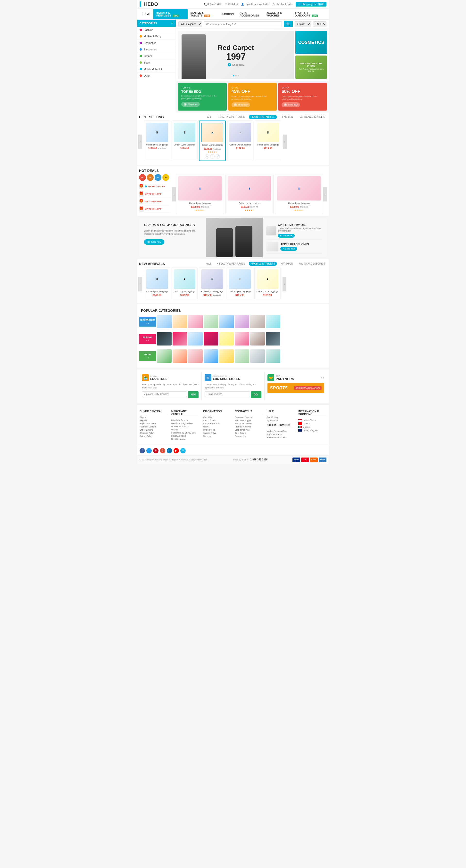  Describe the element at coordinates (320, 24) in the screenshot. I see `currency-select: USD` at that location.